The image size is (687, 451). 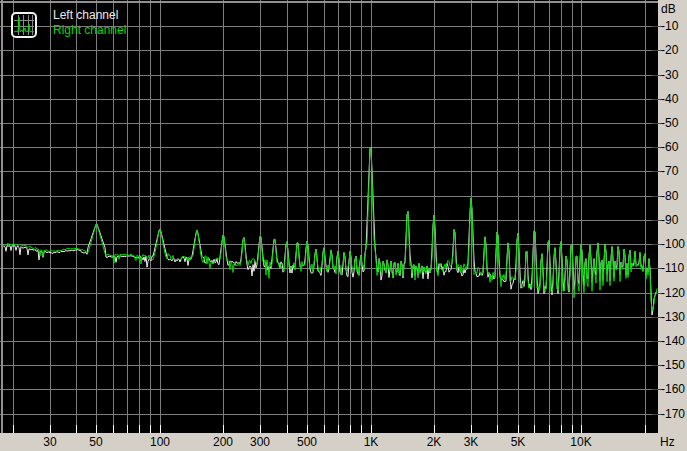 I want to click on y-tick-label: -150, so click(x=673, y=366).